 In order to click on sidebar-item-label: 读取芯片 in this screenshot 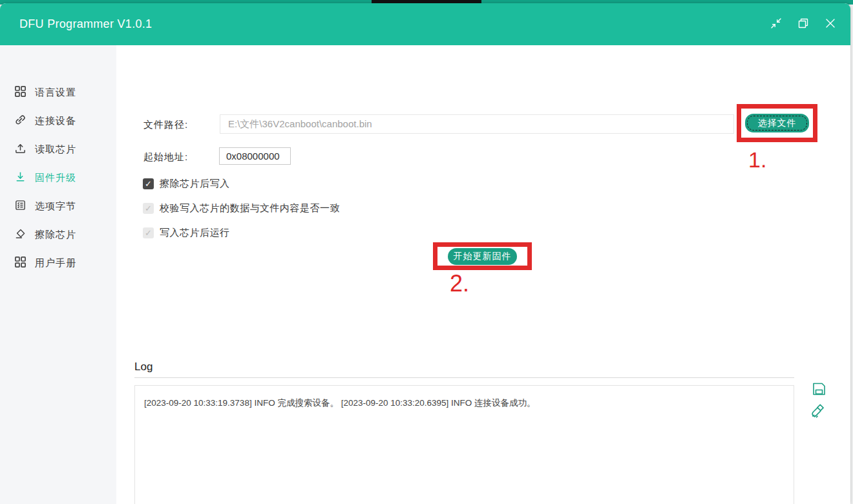, I will do `click(56, 150)`.